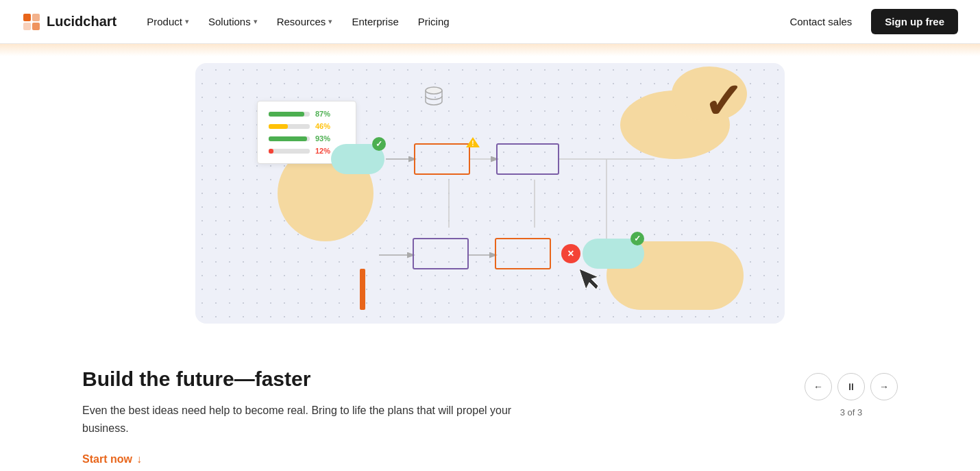 The width and height of the screenshot is (980, 471). I want to click on next-button: →, so click(884, 387).